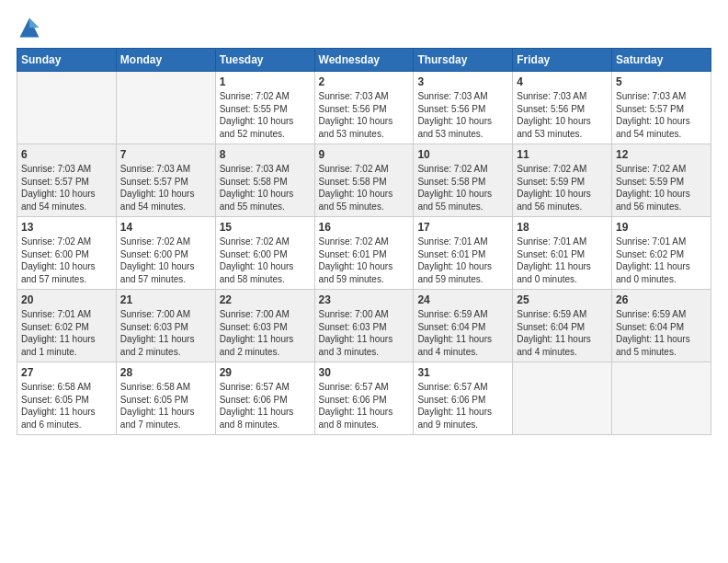  Describe the element at coordinates (364, 254) in the screenshot. I see `calendar-cell: 16Sunrise: 7:02 AM Sunset: 6:01 PM Dayli…` at that location.